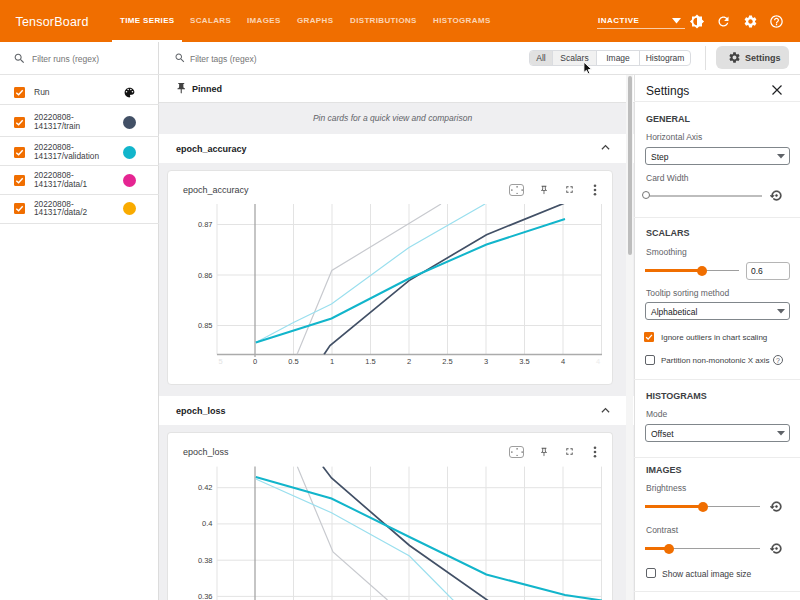 The image size is (800, 600). Describe the element at coordinates (206, 276) in the screenshot. I see `svg-text: 0.86` at that location.